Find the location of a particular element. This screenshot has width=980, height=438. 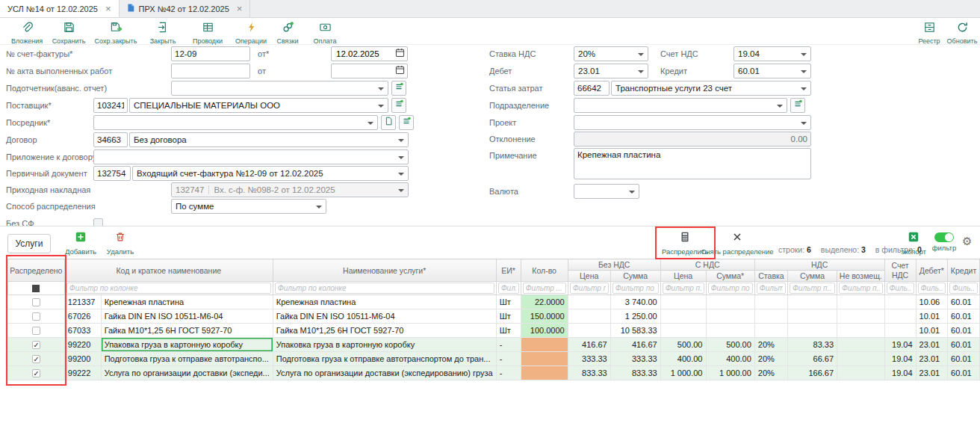

vat-rate-select: 20% is located at coordinates (611, 54).